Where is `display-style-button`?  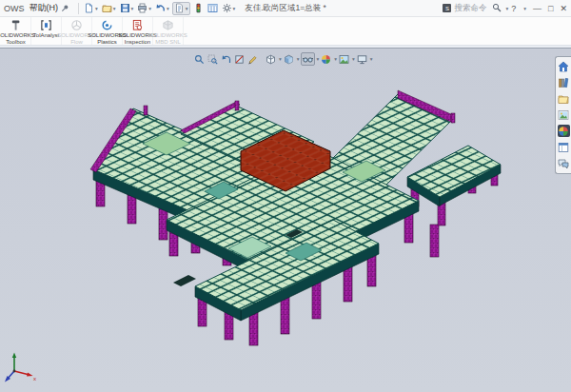 display-style-button is located at coordinates (289, 59).